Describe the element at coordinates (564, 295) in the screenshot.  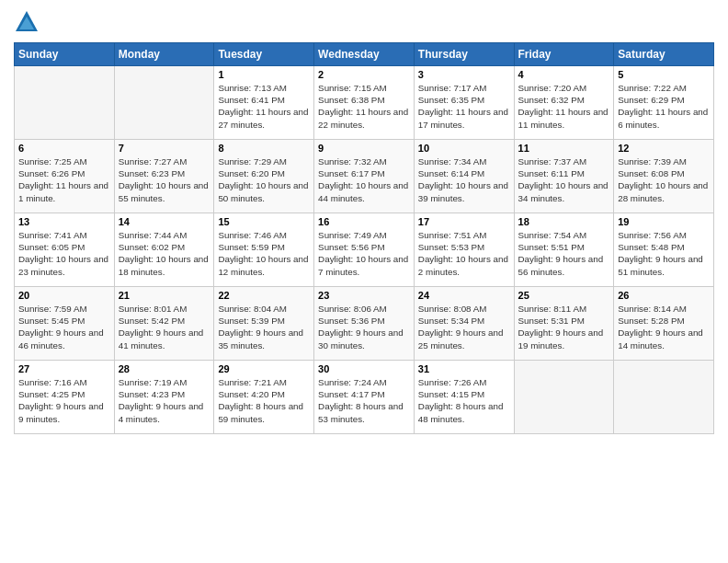
I see `day-number: 25` at that location.